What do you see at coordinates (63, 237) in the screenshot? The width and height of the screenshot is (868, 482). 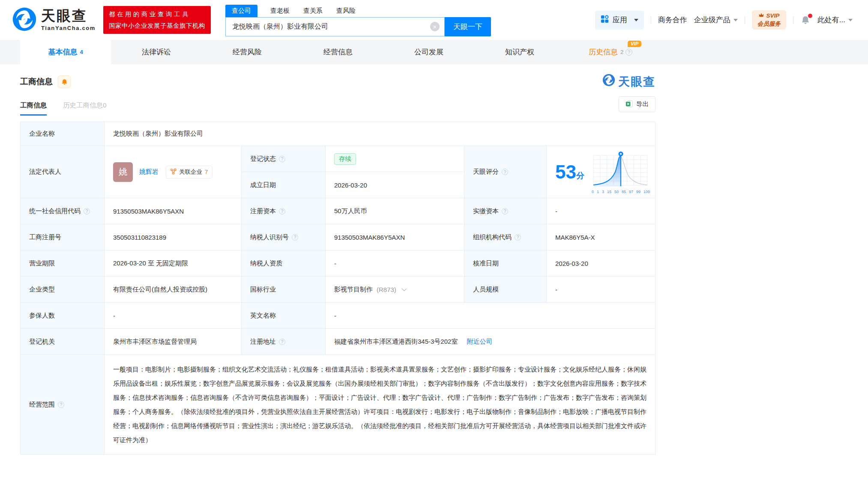 I see `reg-number-label: 工商注册号` at bounding box center [63, 237].